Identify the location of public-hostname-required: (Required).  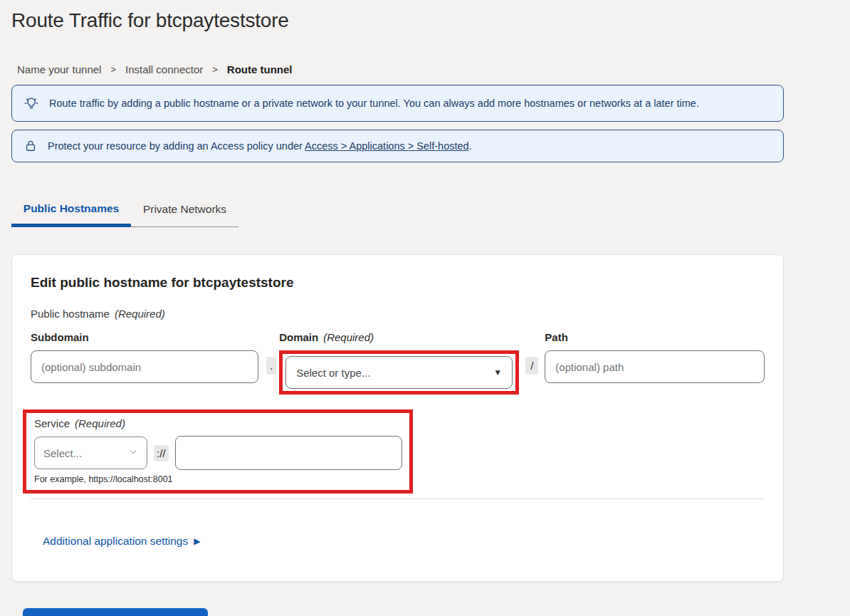
(140, 313).